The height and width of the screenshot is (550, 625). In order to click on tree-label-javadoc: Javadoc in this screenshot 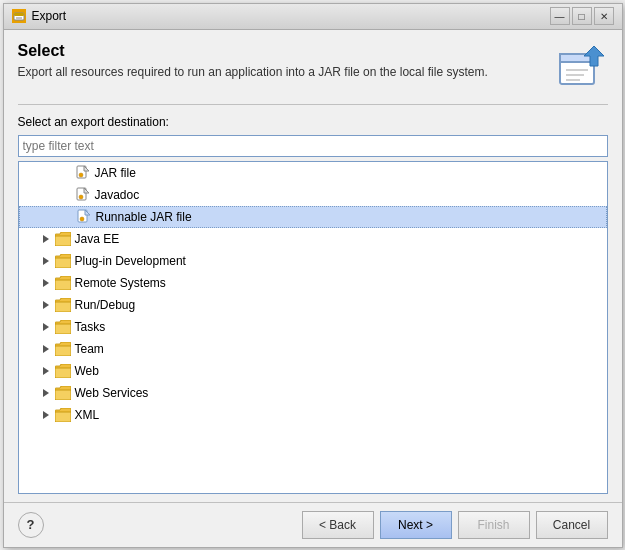, I will do `click(118, 195)`.